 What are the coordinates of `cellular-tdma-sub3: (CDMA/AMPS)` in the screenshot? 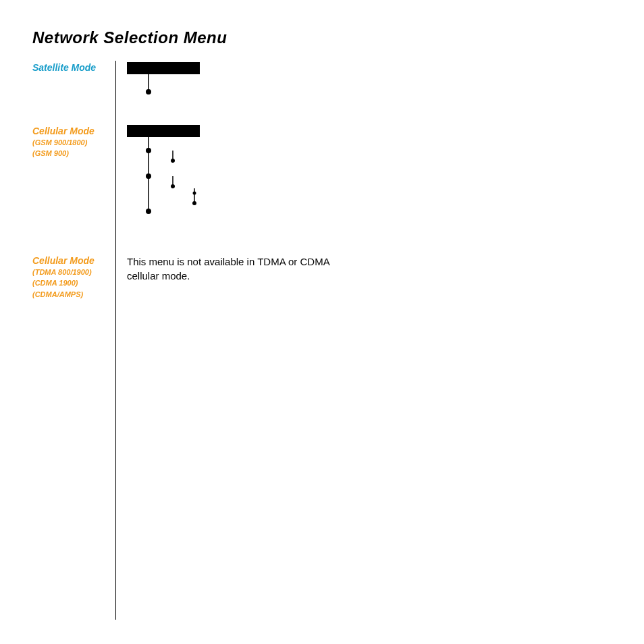 It's located at (63, 294).